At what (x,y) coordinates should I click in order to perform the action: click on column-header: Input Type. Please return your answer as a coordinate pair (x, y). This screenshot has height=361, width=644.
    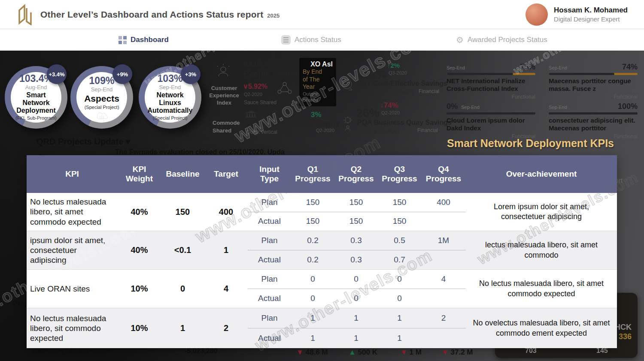
    Looking at the image, I should click on (270, 174).